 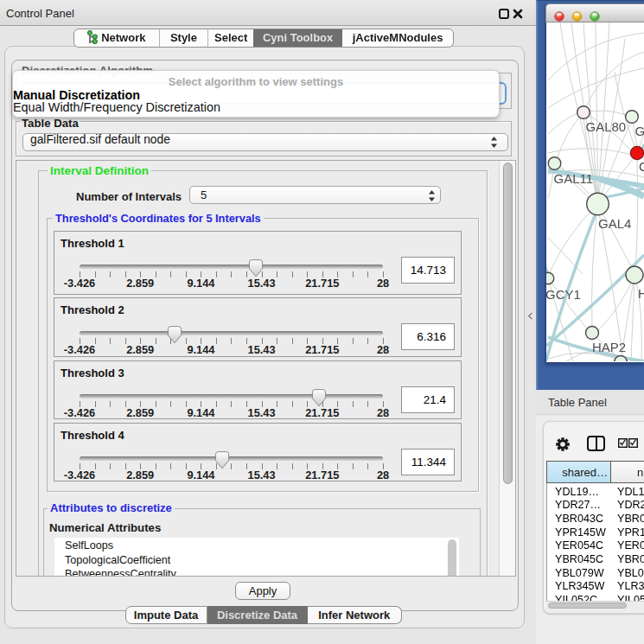 I want to click on svg-text: GAL4, so click(x=615, y=223).